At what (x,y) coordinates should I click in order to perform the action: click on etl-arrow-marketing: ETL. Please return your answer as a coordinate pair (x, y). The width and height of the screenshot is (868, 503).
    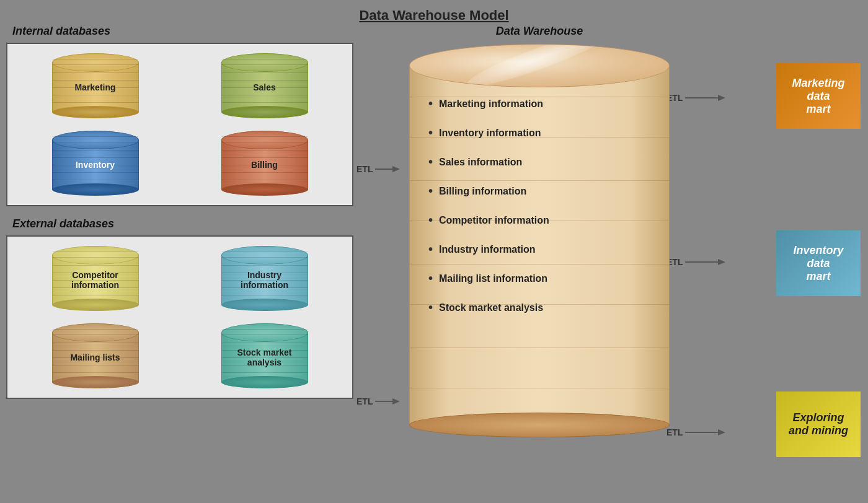
    Looking at the image, I should click on (696, 98).